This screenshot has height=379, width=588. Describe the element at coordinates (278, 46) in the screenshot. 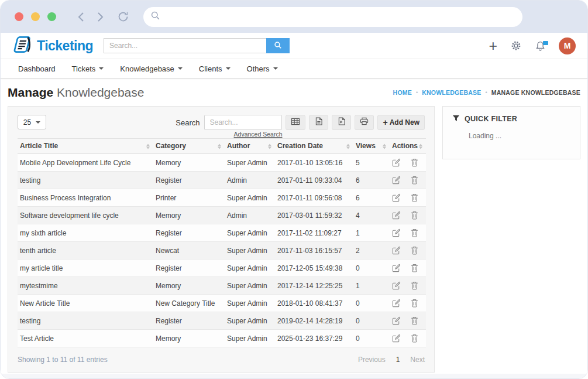

I see `global-search-button` at that location.